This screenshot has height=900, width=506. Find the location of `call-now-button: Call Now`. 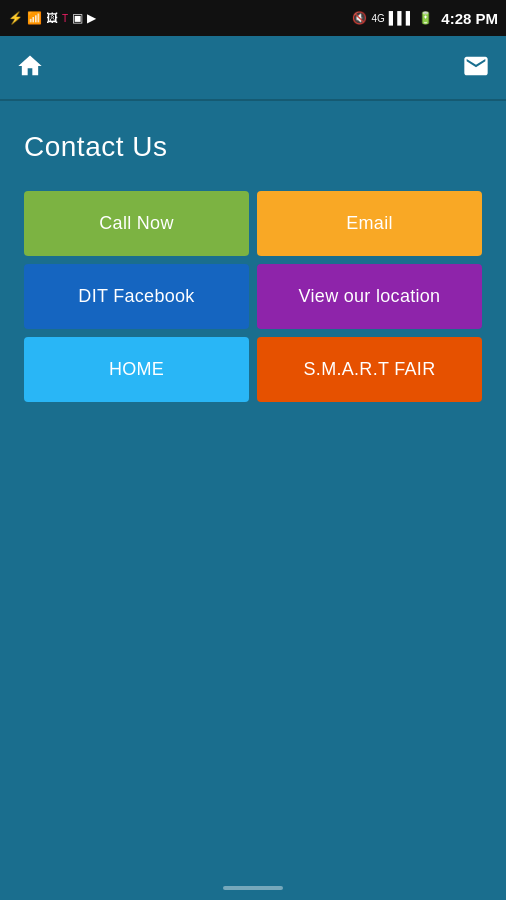

call-now-button: Call Now is located at coordinates (136, 224).